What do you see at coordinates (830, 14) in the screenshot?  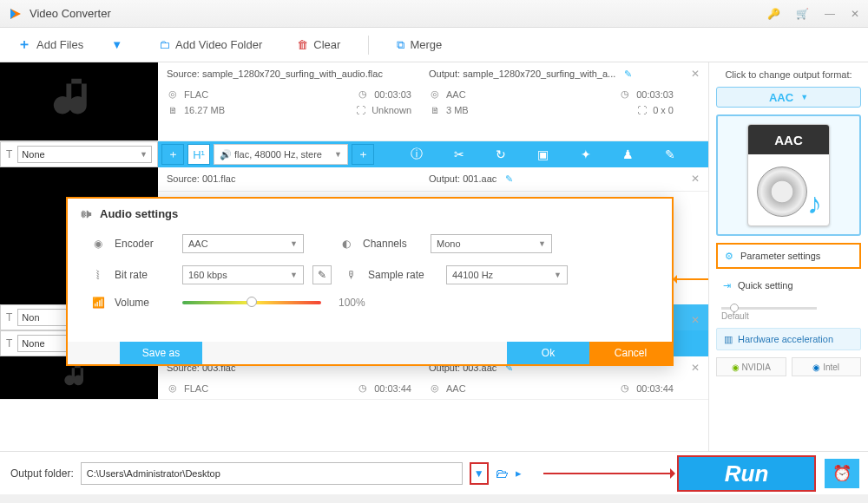 I see `minimize-button: ―` at bounding box center [830, 14].